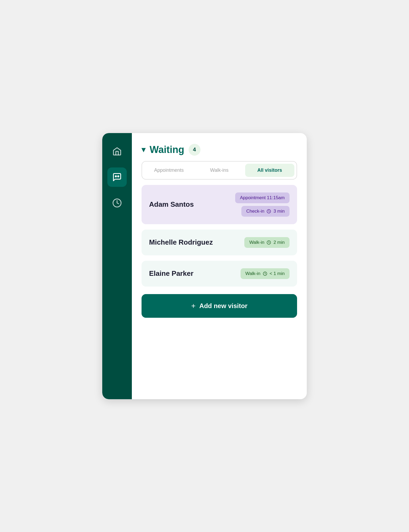 Image resolution: width=409 pixels, height=532 pixels. What do you see at coordinates (195, 150) in the screenshot?
I see `waiting-count-badge: 4` at bounding box center [195, 150].